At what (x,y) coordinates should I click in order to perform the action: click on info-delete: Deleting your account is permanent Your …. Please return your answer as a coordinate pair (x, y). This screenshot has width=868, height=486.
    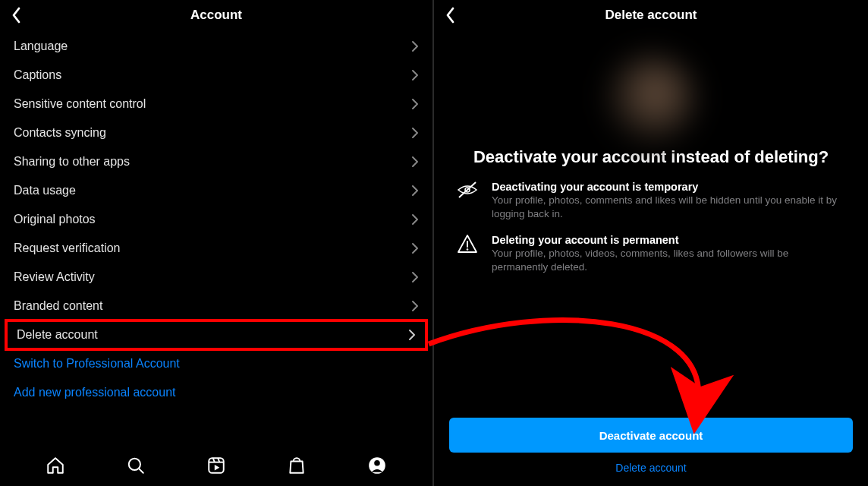
    Looking at the image, I should click on (651, 254).